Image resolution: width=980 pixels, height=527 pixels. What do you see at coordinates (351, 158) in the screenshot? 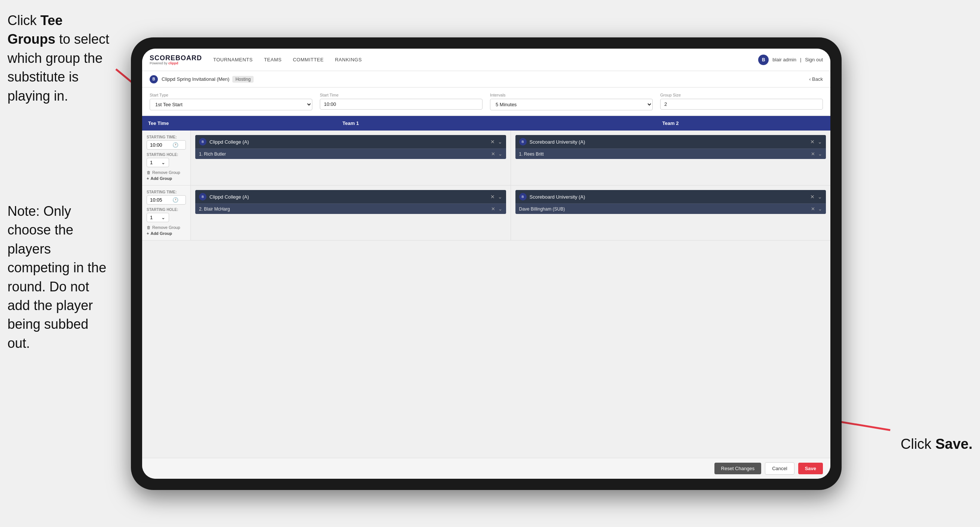
I see `team1-col-1: B Clippd College (A) ✕ ⌄ 1. Rich Butler` at bounding box center [351, 158].